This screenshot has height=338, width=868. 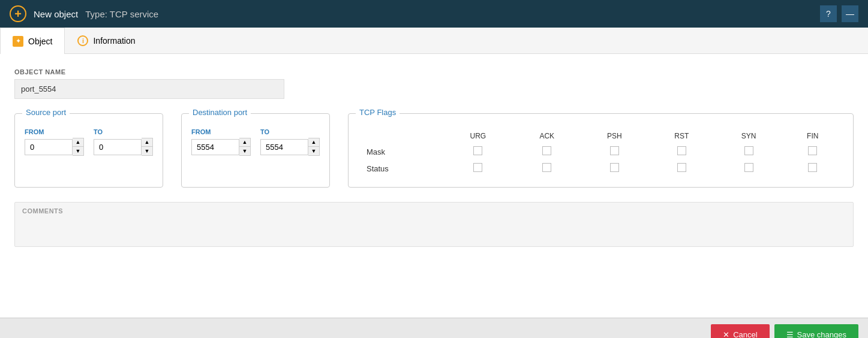 I want to click on source-to-spinner: ▲ ▼, so click(x=124, y=147).